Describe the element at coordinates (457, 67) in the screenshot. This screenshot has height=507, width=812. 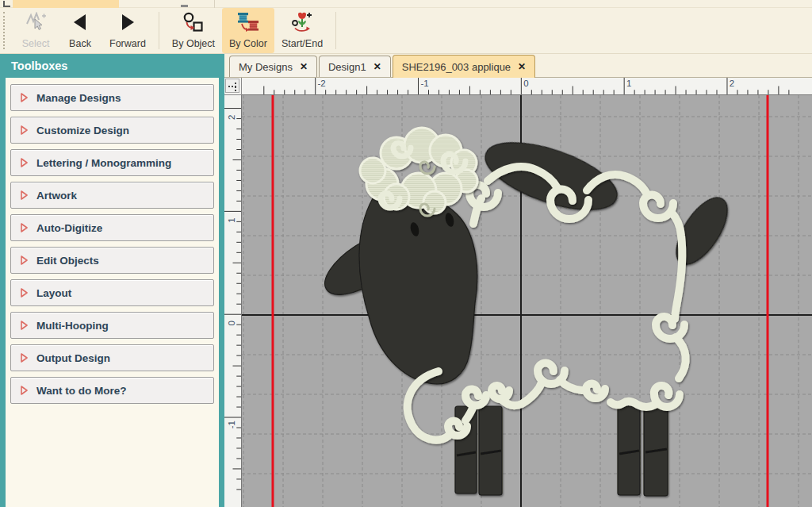
I see `tab-label: SHE2196_003 applique` at that location.